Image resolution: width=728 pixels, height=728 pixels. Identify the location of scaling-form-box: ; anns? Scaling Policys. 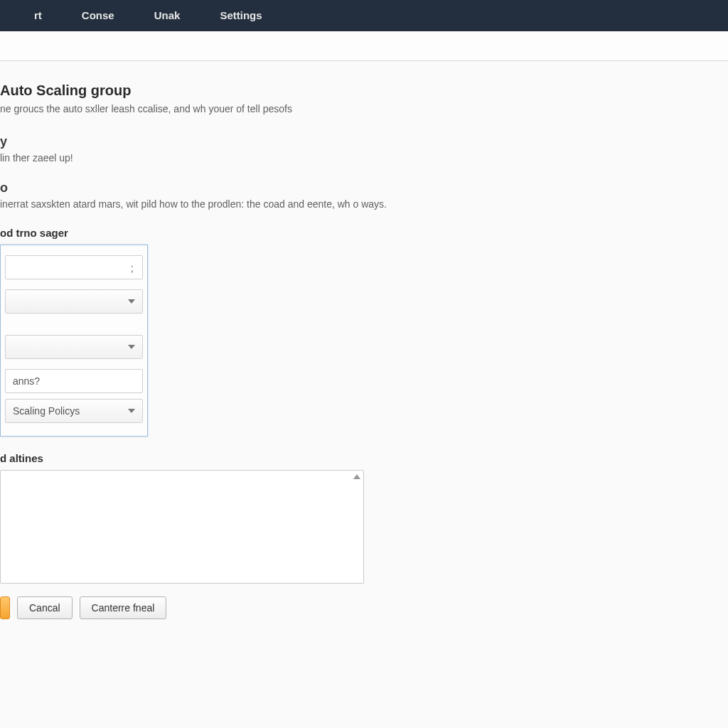
(74, 341).